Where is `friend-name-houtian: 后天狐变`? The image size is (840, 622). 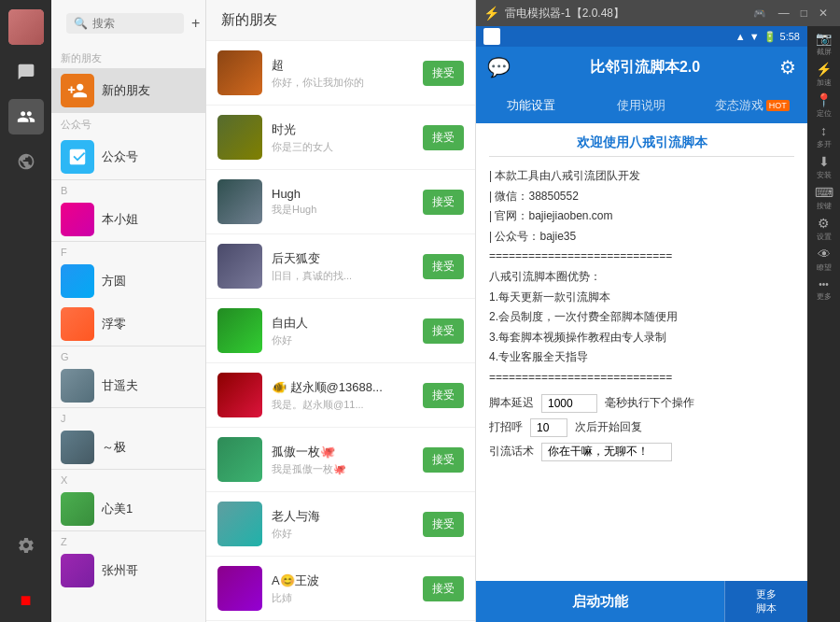
friend-name-houtian: 后天狐变 is located at coordinates (343, 259).